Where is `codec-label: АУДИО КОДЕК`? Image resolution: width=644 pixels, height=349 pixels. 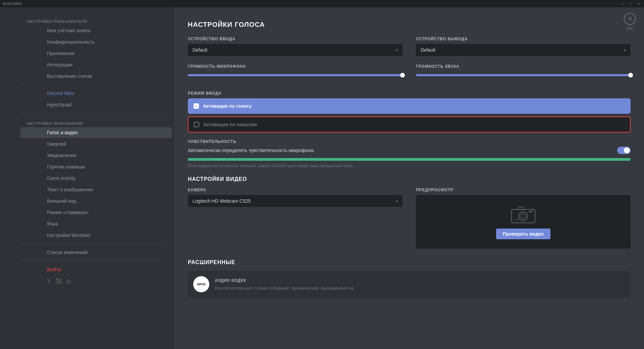 codec-label: АУДИО КОДЕК is located at coordinates (284, 281).